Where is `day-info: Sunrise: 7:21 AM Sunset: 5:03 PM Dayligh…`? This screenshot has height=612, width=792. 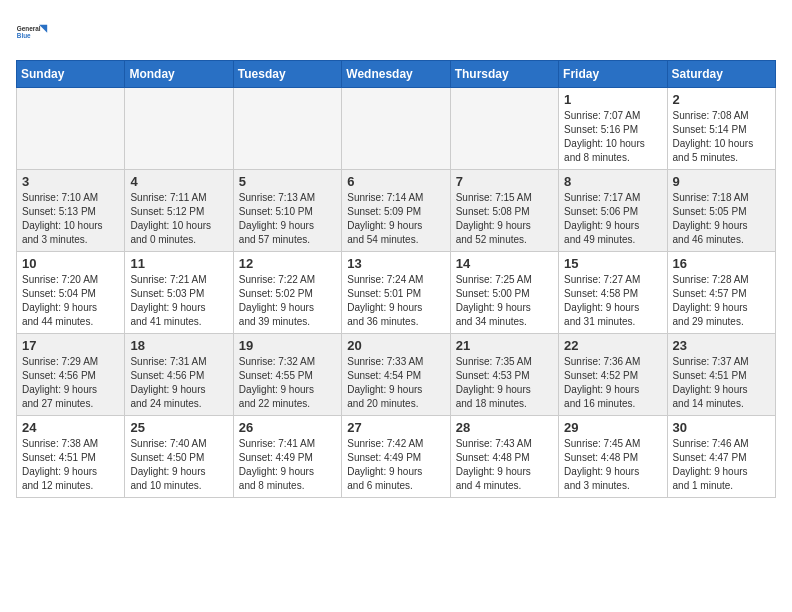 day-info: Sunrise: 7:21 AM Sunset: 5:03 PM Dayligh… is located at coordinates (178, 301).